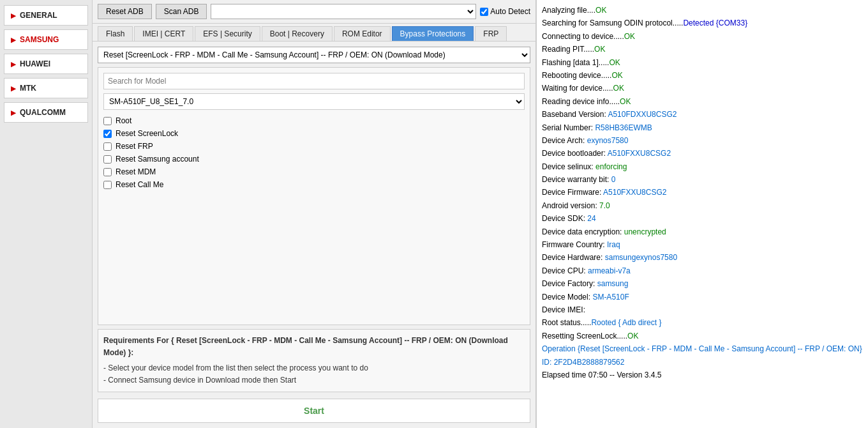 The image size is (868, 428). What do you see at coordinates (157, 159) in the screenshot?
I see `reset-samsung-account-label: Reset Samsung account` at bounding box center [157, 159].